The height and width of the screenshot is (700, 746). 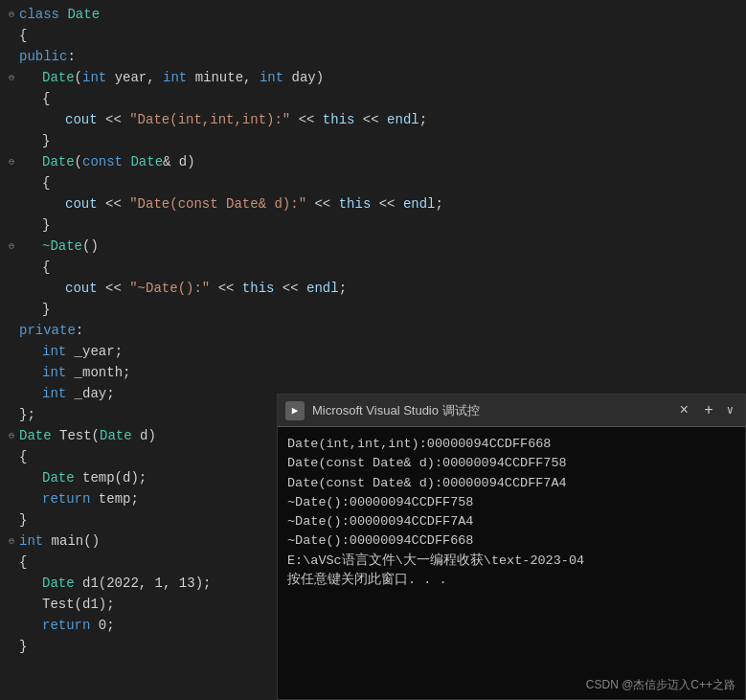 I want to click on line-content: cout << "Date(const Date& d):" << this <…, so click(x=383, y=204).